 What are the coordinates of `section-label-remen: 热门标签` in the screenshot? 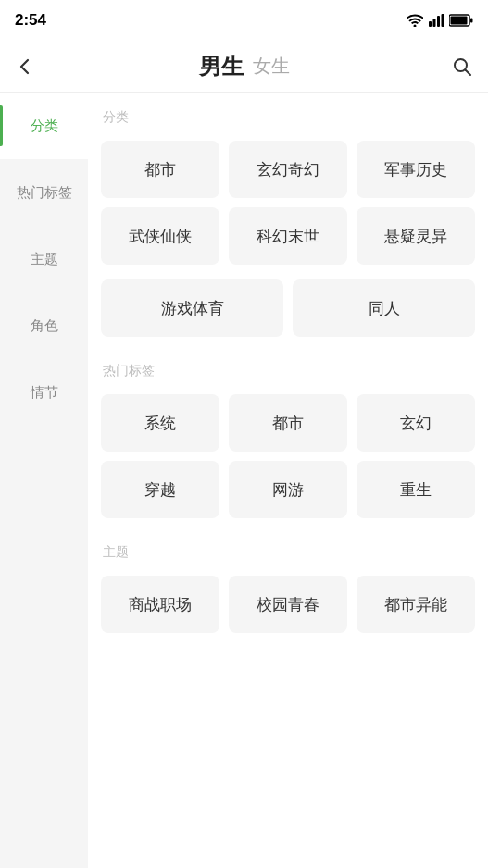 It's located at (288, 367).